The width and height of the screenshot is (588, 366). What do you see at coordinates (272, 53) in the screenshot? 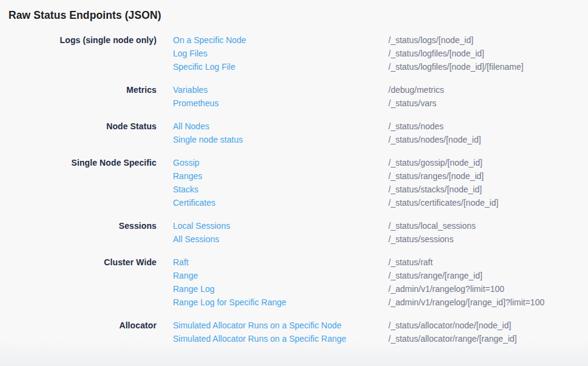
I see `links-column: On a Specific Node Log Files Specific Lo…` at bounding box center [272, 53].